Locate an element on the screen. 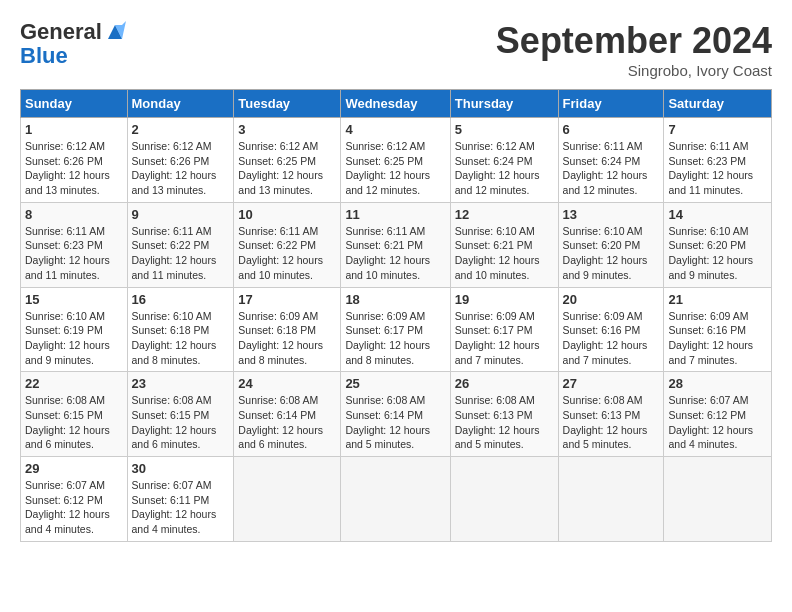  day-number: 4 is located at coordinates (395, 130).